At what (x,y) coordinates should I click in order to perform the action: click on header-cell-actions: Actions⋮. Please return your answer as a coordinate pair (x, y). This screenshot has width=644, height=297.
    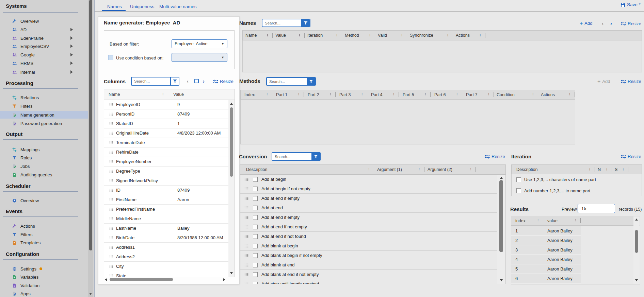
    Looking at the image, I should click on (469, 35).